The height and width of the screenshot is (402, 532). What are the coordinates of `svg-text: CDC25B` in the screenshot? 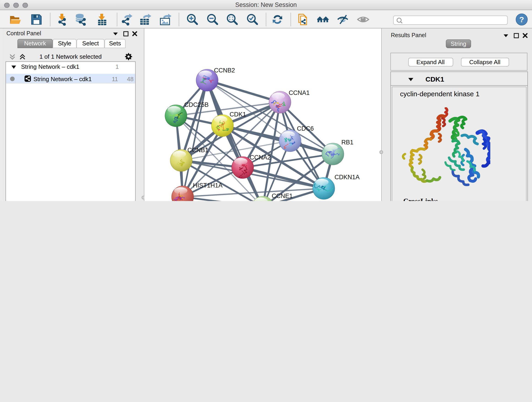 It's located at (196, 105).